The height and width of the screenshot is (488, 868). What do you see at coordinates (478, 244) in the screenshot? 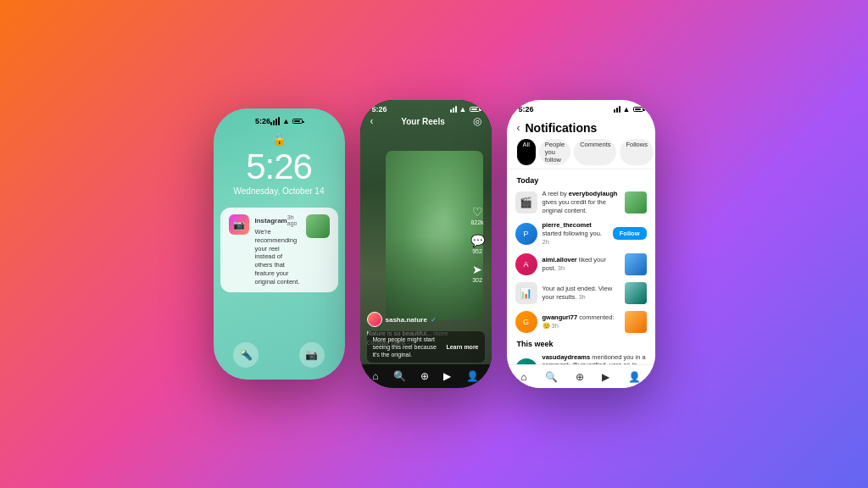
I see `reels-comment-btn: 💬 952` at bounding box center [478, 244].